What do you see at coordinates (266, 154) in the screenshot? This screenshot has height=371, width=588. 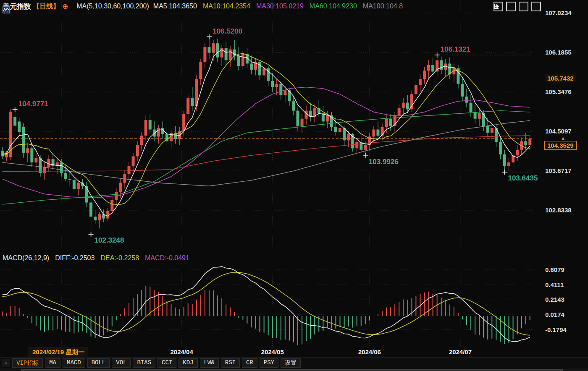 I see `ma200-line` at bounding box center [266, 154].